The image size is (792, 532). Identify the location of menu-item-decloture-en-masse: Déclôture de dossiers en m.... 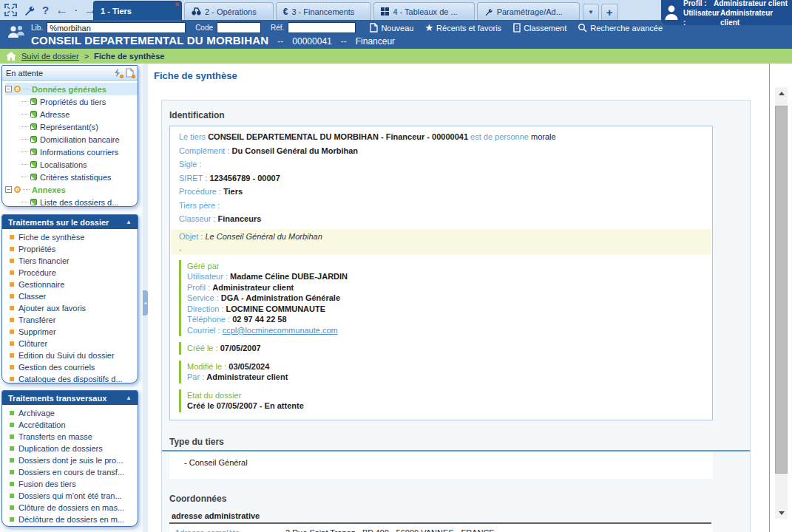
(70, 519).